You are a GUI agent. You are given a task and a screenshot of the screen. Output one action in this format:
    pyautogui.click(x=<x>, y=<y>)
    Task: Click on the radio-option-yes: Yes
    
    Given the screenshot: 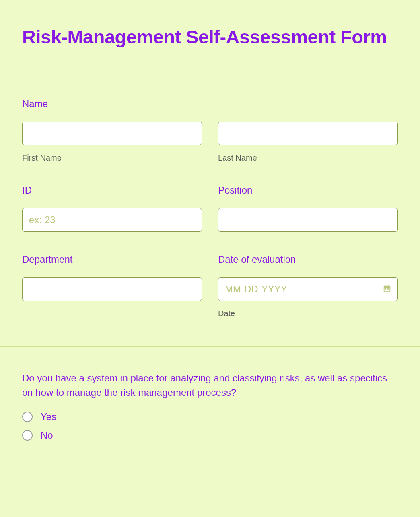 What is the action you would take?
    pyautogui.click(x=210, y=417)
    